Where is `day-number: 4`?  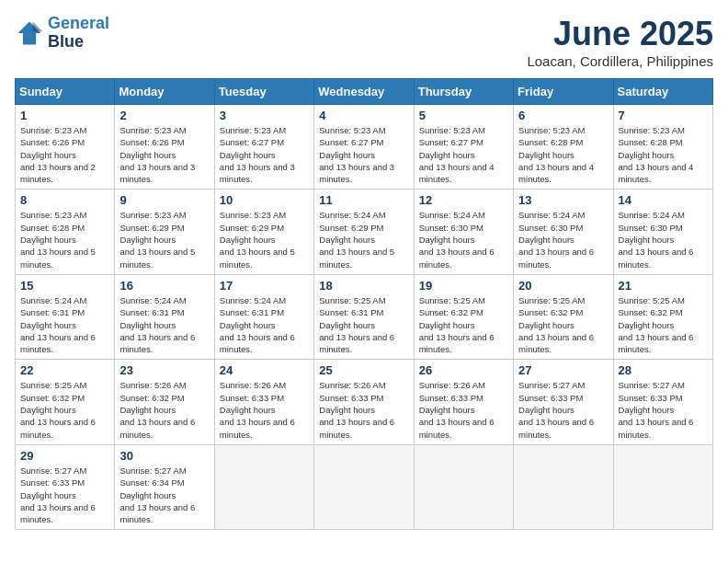 day-number: 4 is located at coordinates (364, 116).